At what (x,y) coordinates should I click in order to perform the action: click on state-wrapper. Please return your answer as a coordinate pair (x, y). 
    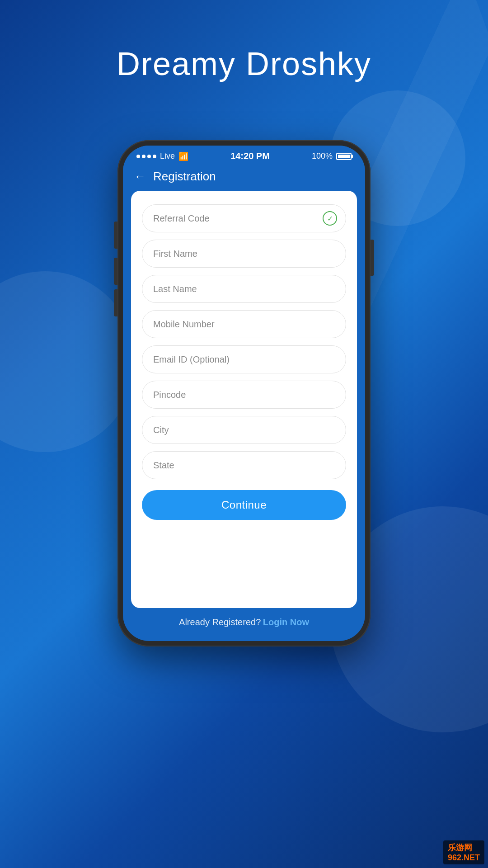
    Looking at the image, I should click on (244, 465).